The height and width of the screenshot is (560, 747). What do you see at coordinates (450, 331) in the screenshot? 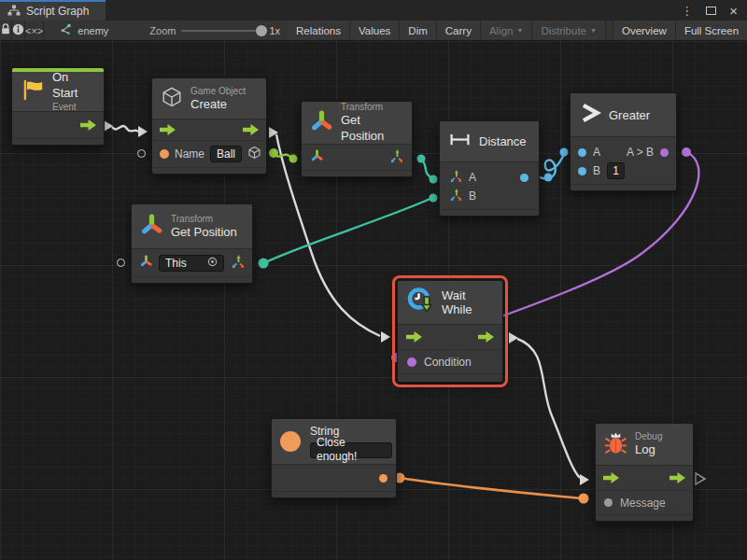
I see `node-wait-while: Wait While Condition` at bounding box center [450, 331].